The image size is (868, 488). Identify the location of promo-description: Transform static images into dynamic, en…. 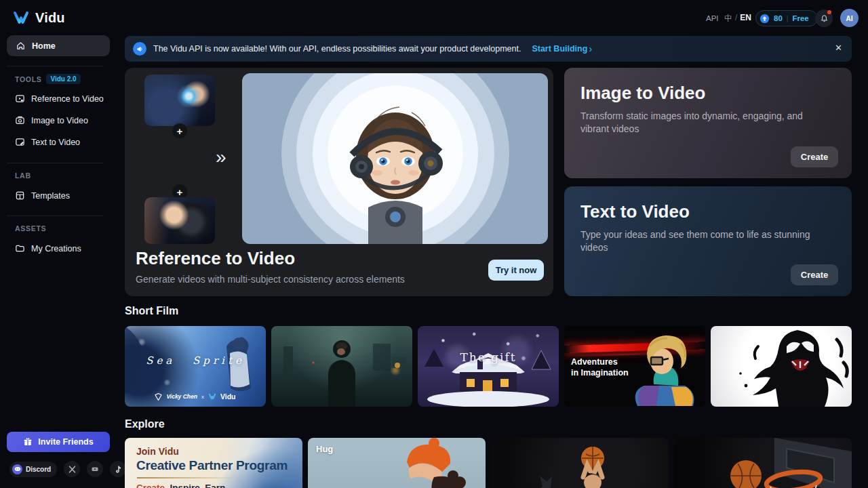
(706, 123).